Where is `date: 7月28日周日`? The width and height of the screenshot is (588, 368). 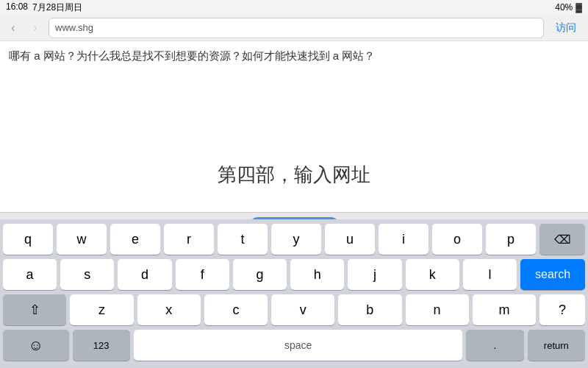 date: 7月28日周日 is located at coordinates (57, 7).